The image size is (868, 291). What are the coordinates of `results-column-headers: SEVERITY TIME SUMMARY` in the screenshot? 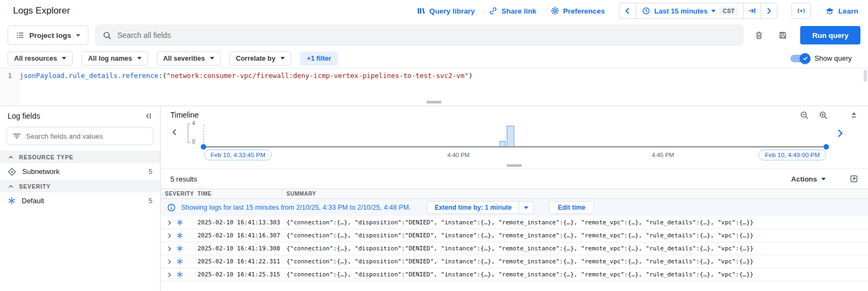 It's located at (514, 194).